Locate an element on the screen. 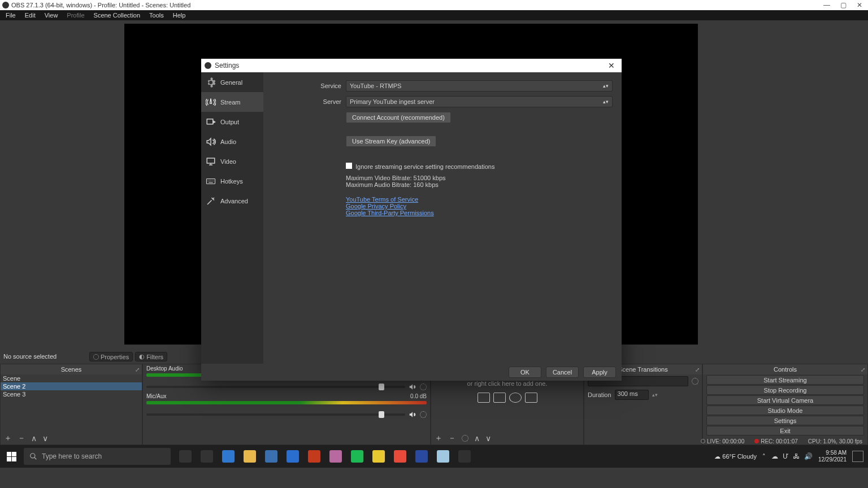  taskbar-clock: 9:58 AM 12/29/2021 is located at coordinates (832, 456).